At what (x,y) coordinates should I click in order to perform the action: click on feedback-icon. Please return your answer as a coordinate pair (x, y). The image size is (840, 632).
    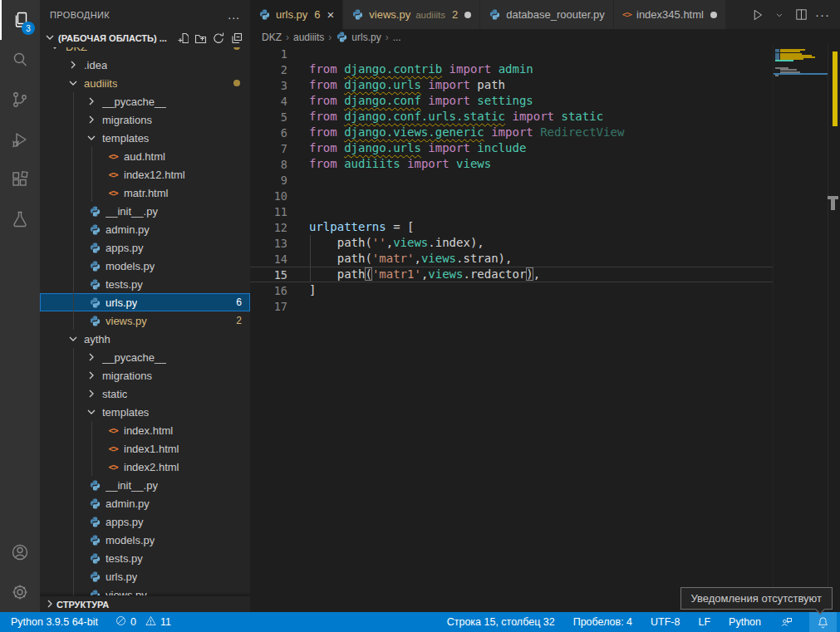
    Looking at the image, I should click on (786, 622).